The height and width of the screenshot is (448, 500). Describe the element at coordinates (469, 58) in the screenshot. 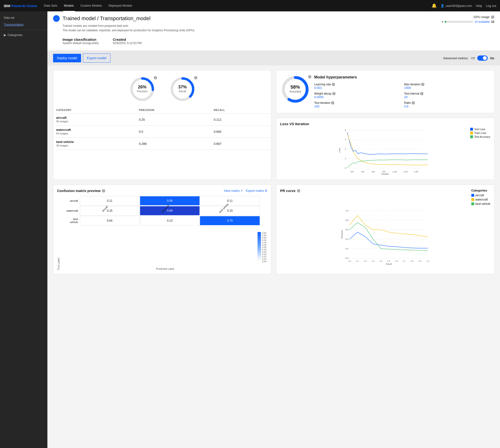

I see `advanced-metrics-toggle: Advanced metrics: Off On` at that location.